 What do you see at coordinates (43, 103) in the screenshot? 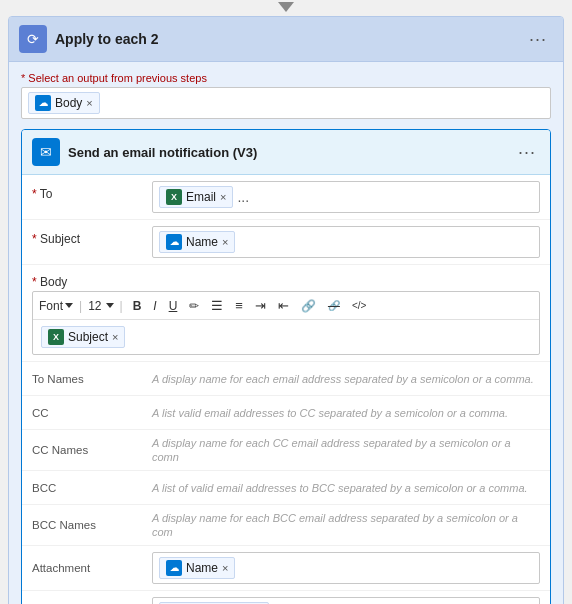
I see `body-tag-icon: ☁` at bounding box center [43, 103].